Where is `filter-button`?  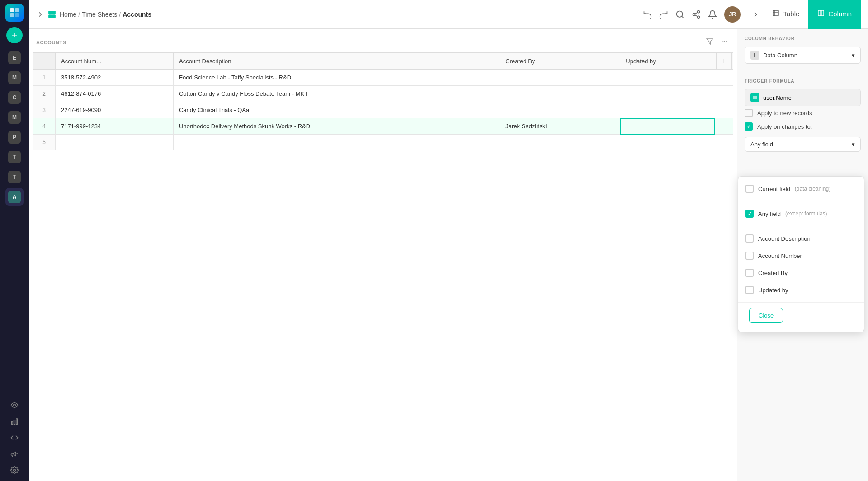
filter-button is located at coordinates (710, 42).